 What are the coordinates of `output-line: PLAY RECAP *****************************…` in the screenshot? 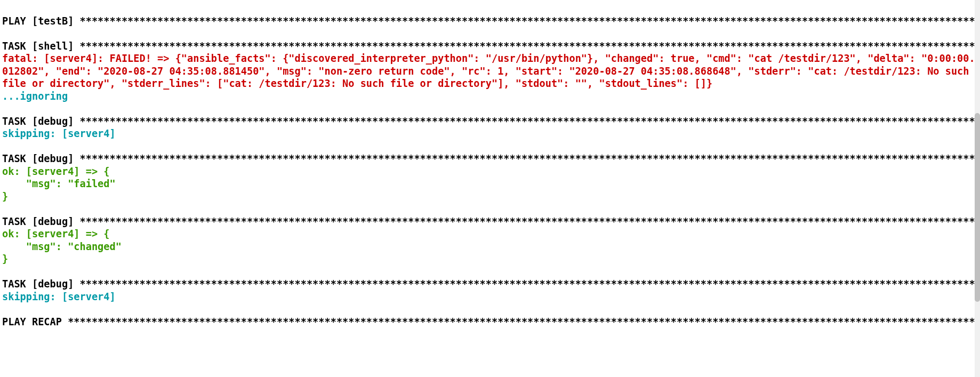 It's located at (488, 322).